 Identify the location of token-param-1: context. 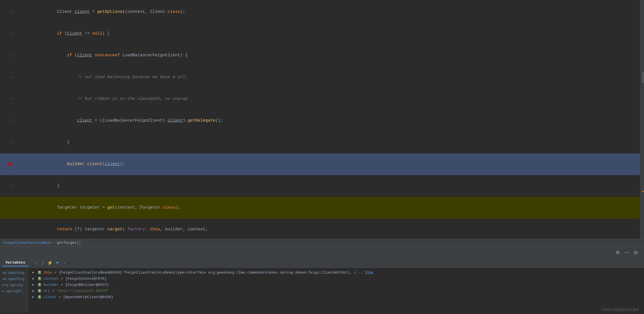
(136, 12).